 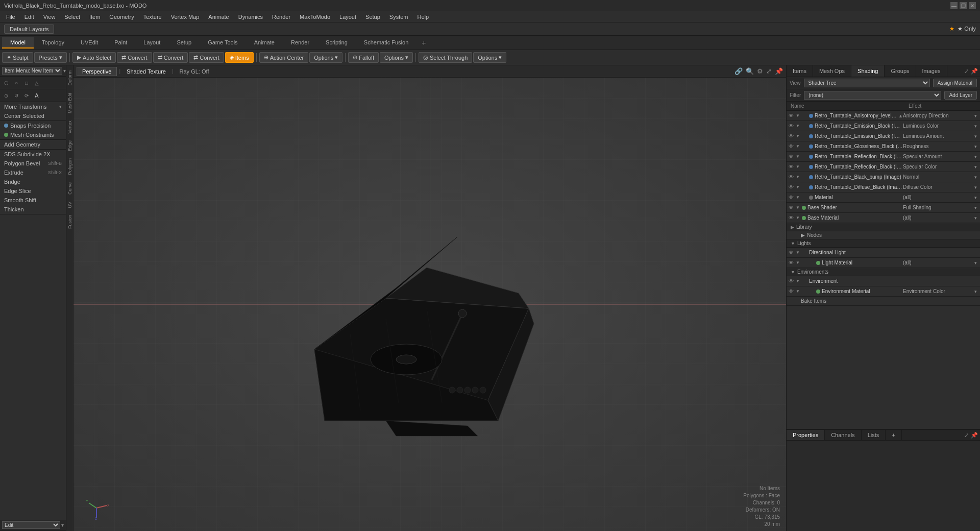 I want to click on extrude-item: Extrude Shift-X, so click(x=33, y=173).